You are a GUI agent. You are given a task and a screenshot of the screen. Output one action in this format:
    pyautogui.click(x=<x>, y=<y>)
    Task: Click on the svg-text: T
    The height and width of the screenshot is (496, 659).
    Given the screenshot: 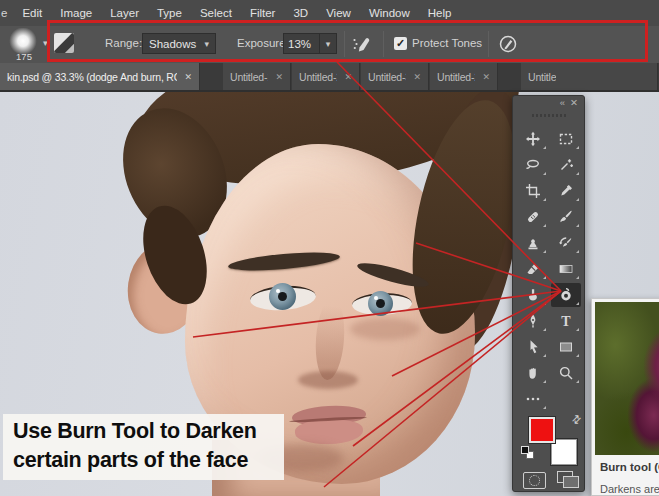 What is the action you would take?
    pyautogui.click(x=566, y=322)
    